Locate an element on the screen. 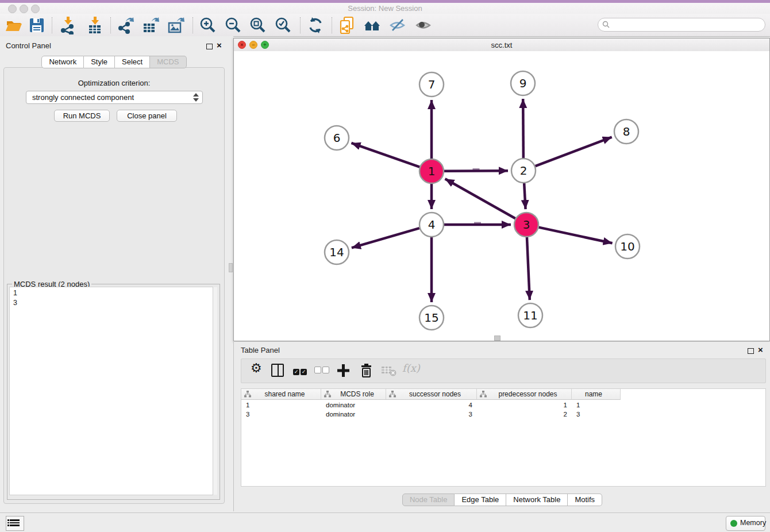  zoom-in-icon is located at coordinates (208, 25).